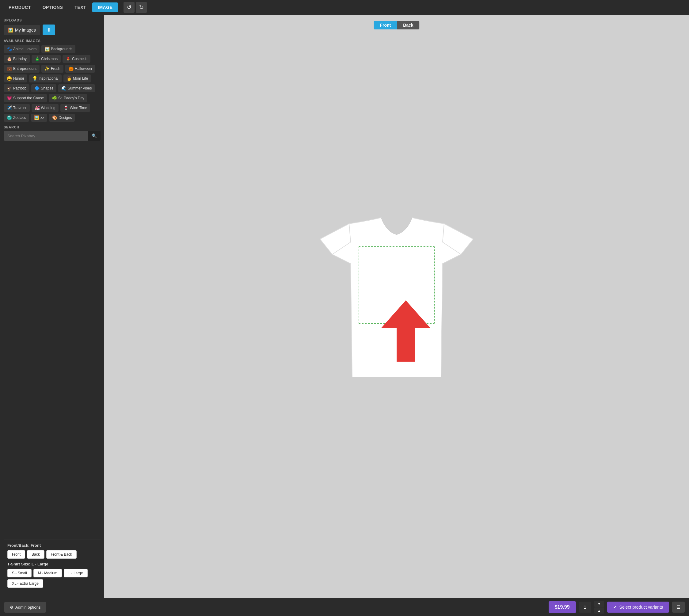  Describe the element at coordinates (52, 127) in the screenshot. I see `search-label: SEARCH` at that location.